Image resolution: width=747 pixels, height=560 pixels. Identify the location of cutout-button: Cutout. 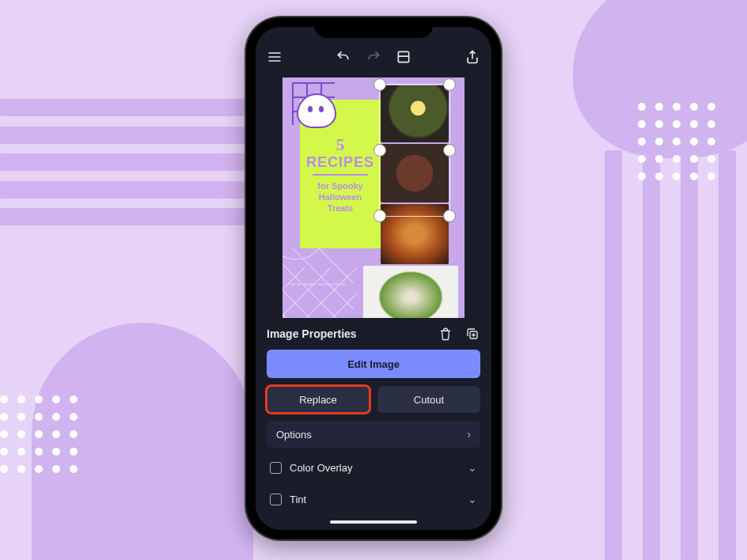
(429, 399).